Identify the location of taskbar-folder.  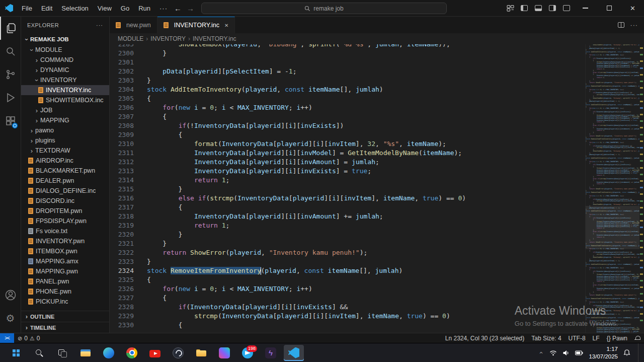
(201, 353).